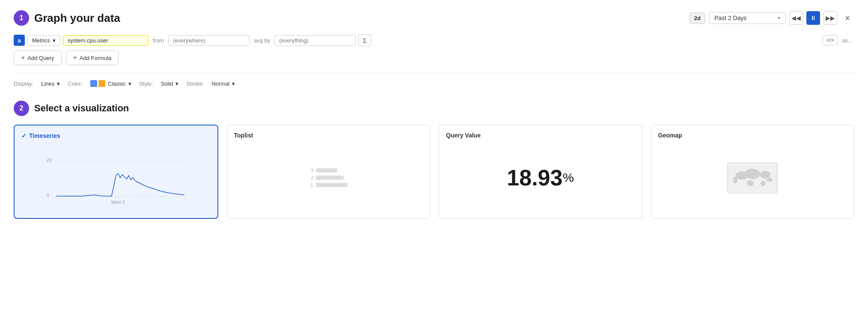 Image resolution: width=868 pixels, height=328 pixels. Describe the element at coordinates (81, 108) in the screenshot. I see `section2-title: Select a visualization` at that location.